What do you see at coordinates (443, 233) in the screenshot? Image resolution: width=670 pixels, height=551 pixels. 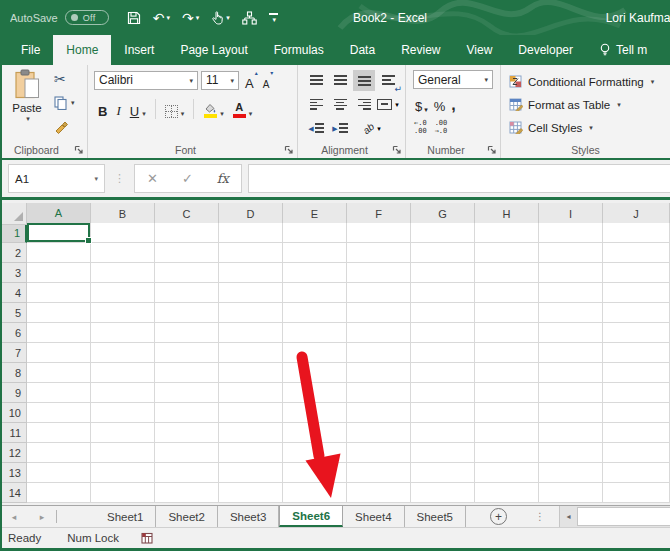 I see `cell-G1` at bounding box center [443, 233].